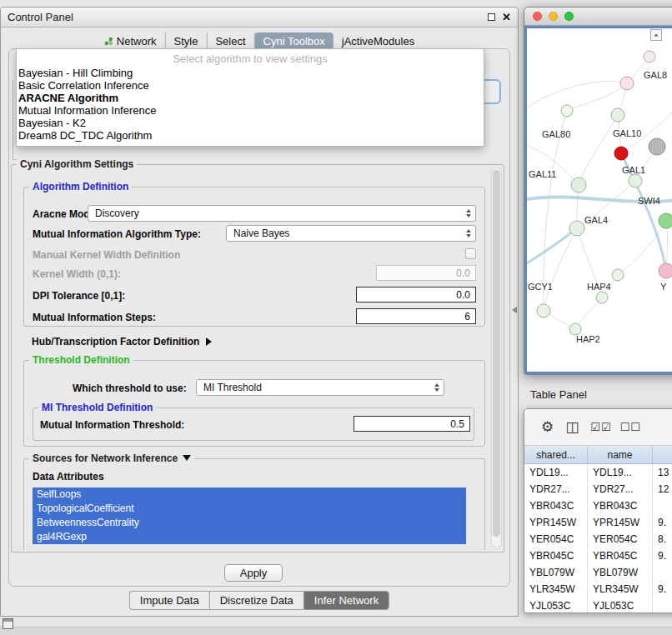 The height and width of the screenshot is (635, 672). Describe the element at coordinates (282, 213) in the screenshot. I see `aracne-mode-select: Discovery` at that location.